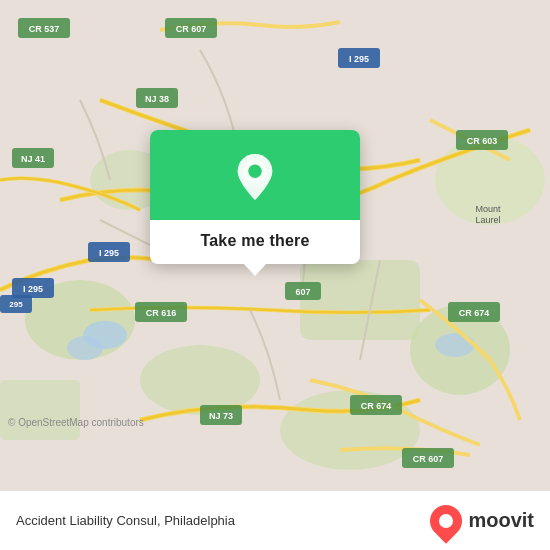  I want to click on location-text: Accident Liability Consul, Philadelphia, so click(126, 520).